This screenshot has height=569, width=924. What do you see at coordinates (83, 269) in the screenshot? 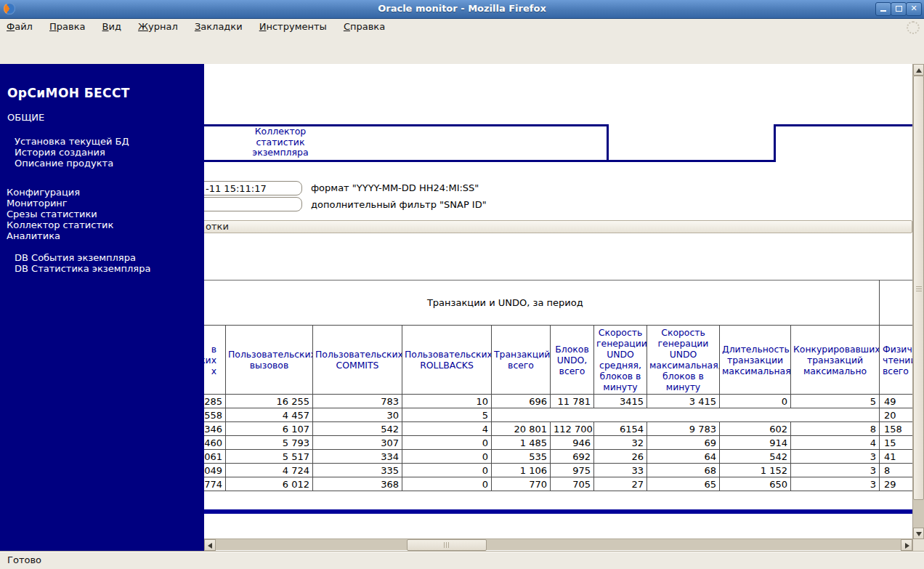
I see `sidebar-link-db-instance-statistics: DB Статистика экземпляра` at bounding box center [83, 269].